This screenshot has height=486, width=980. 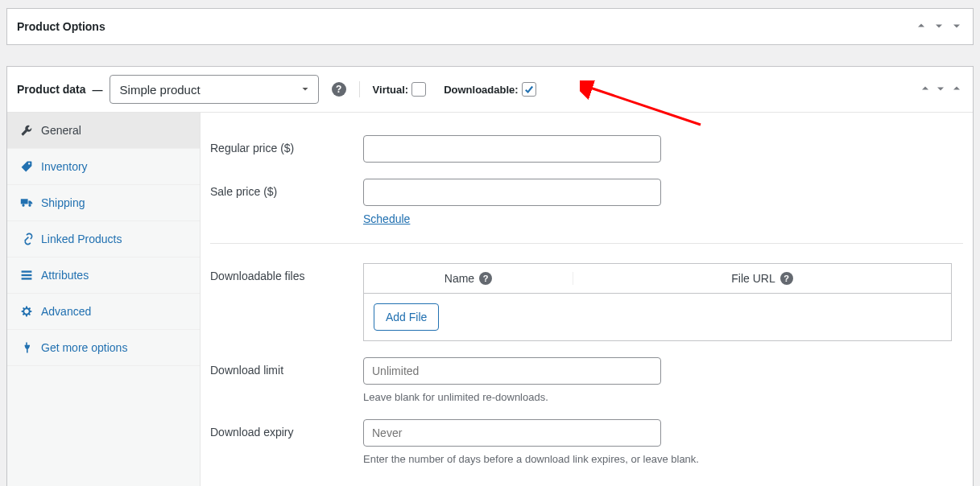 I want to click on sale-price-label: Sale price ($), so click(x=287, y=188).